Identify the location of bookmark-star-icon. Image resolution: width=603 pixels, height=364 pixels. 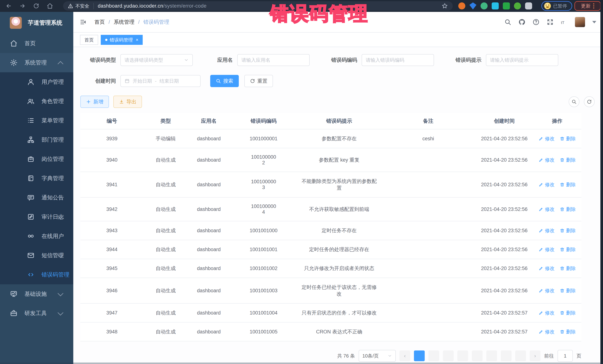
(445, 6).